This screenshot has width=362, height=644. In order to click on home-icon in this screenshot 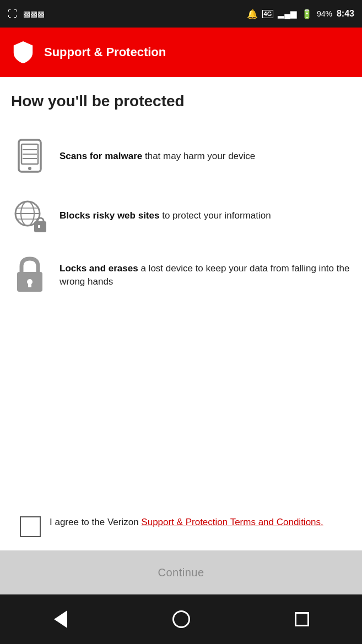, I will do `click(181, 619)`.